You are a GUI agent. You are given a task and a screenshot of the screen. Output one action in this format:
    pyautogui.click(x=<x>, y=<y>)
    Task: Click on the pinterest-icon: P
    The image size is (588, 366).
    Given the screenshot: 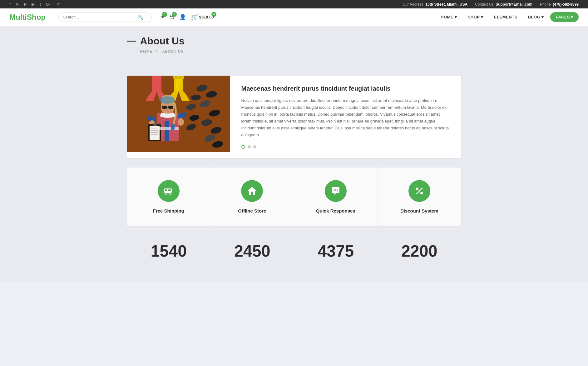 What is the action you would take?
    pyautogui.click(x=26, y=4)
    